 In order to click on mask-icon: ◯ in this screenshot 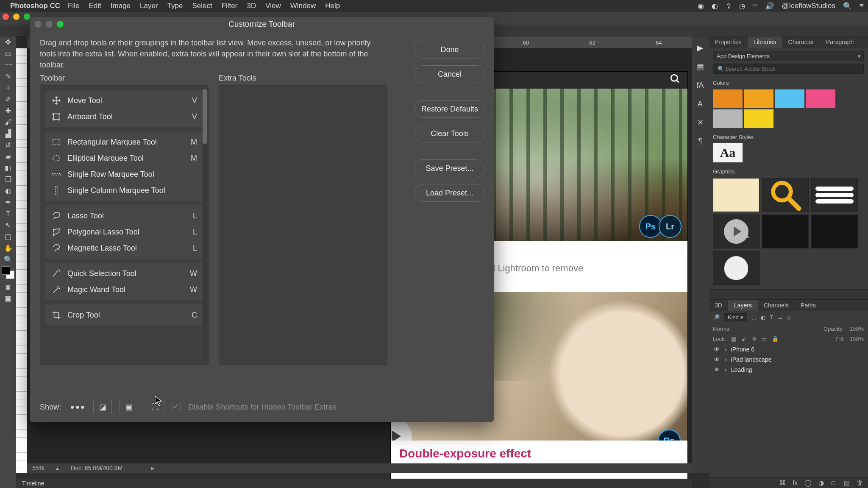, I will do `click(808, 483)`.